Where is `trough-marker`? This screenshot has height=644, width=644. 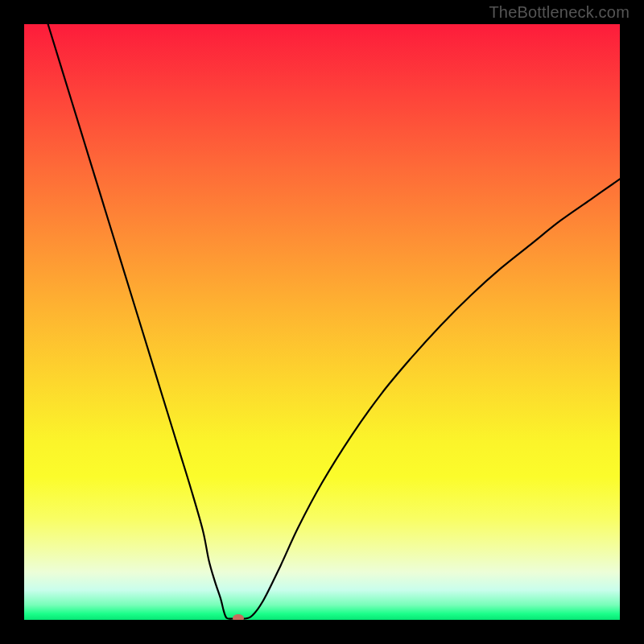 trough-marker is located at coordinates (238, 617).